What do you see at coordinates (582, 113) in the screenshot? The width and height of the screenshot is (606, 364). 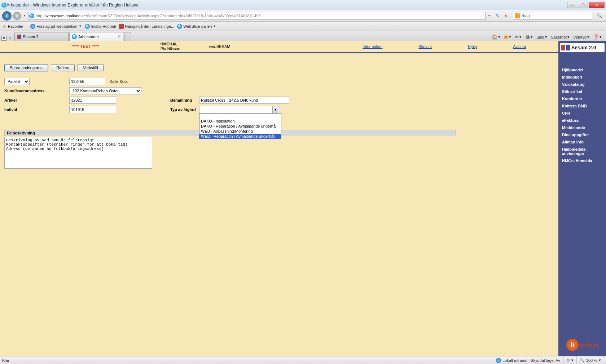 I see `sidebar-link-cfr: CFR` at bounding box center [582, 113].